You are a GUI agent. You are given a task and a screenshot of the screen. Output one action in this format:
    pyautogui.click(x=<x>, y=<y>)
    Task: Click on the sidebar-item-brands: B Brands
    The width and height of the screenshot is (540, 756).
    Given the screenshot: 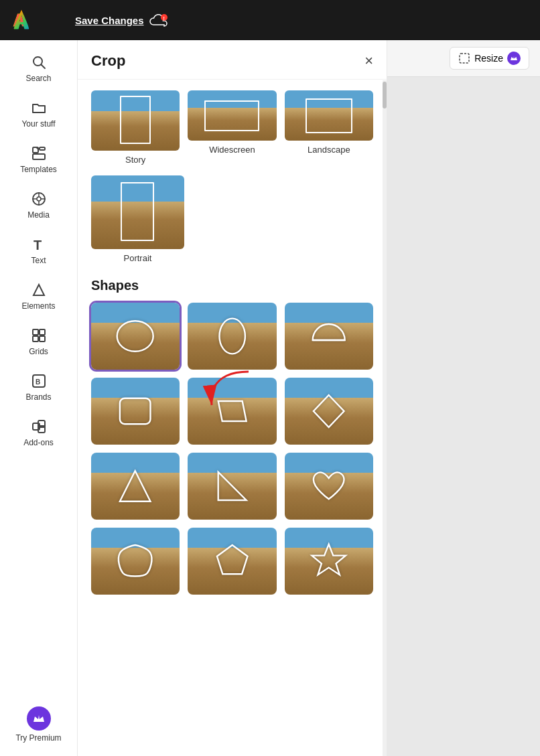 What is the action you would take?
    pyautogui.click(x=39, y=387)
    